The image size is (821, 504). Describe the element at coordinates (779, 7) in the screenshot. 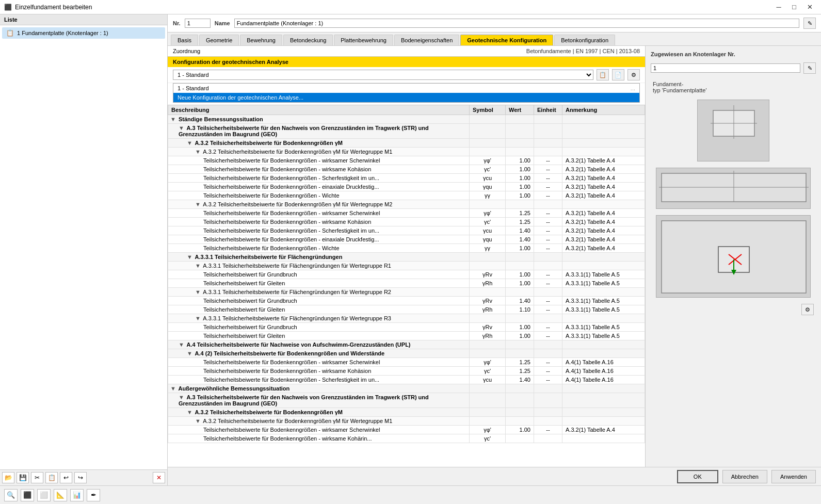

I see `minimize-button: ─` at that location.